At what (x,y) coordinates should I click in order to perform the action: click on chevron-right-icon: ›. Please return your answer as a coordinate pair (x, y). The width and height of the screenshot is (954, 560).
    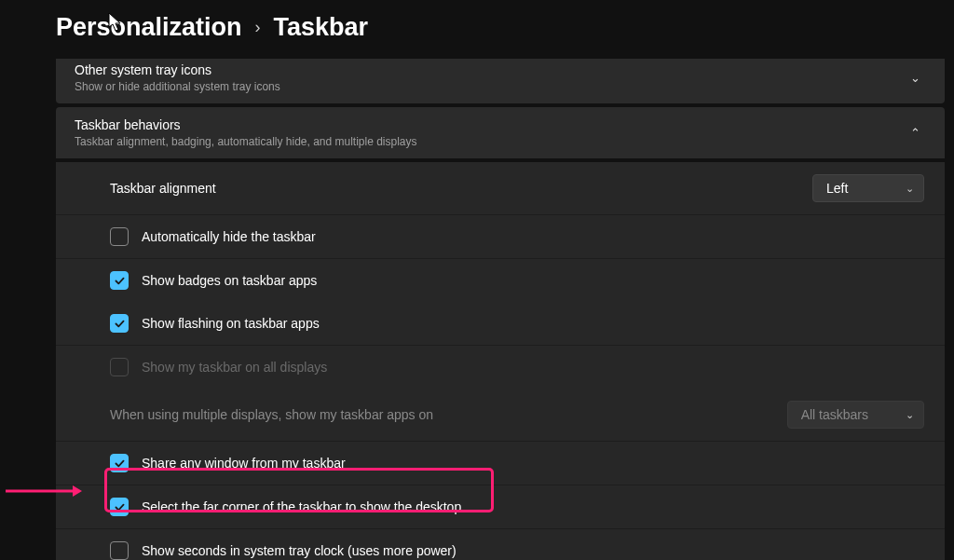
    Looking at the image, I should click on (258, 28).